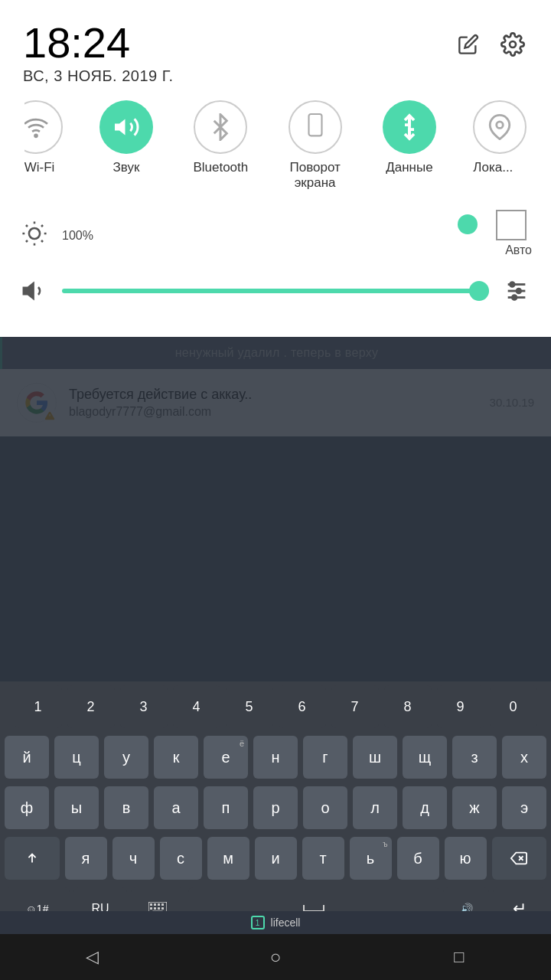 The width and height of the screenshot is (551, 980). Describe the element at coordinates (355, 707) in the screenshot. I see `key-7: 7` at that location.